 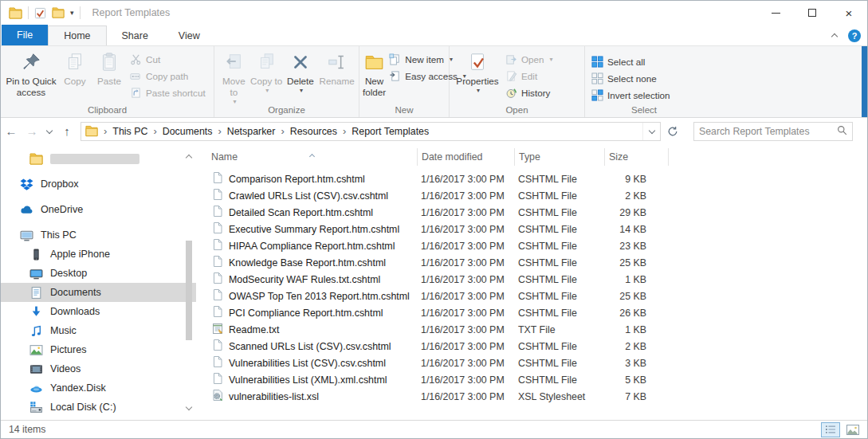 I want to click on breadcrumb-item: Report Templates, so click(x=391, y=131).